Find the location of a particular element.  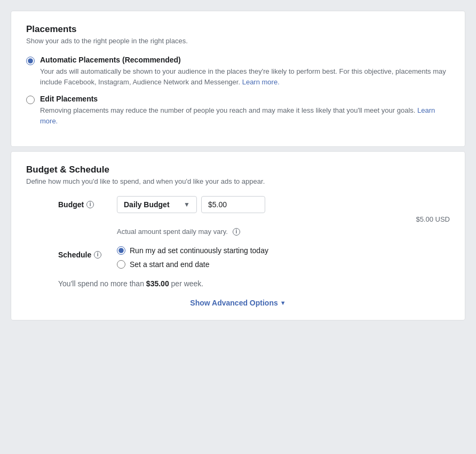

schedule-info-icon: i is located at coordinates (98, 255).